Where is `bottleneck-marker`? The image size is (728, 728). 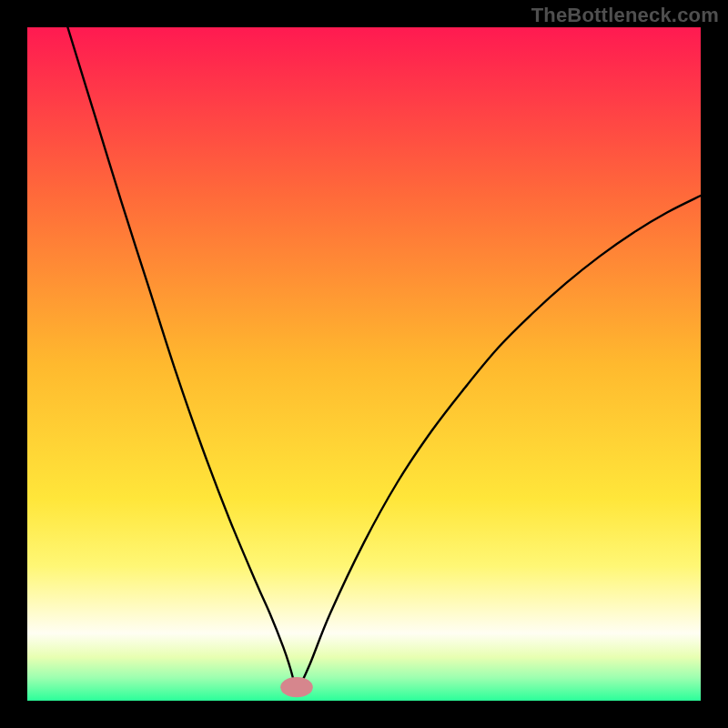
bottleneck-marker is located at coordinates (297, 687).